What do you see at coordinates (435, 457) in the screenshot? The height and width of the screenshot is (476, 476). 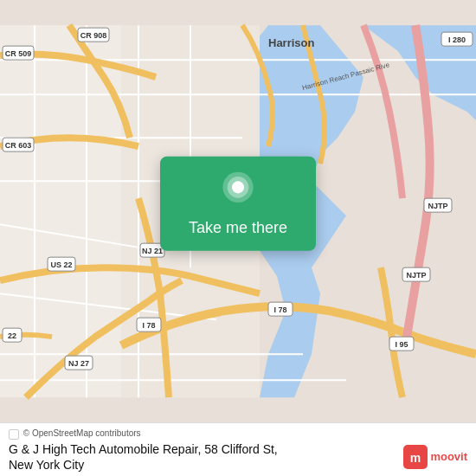 I see `moovit-logo: m moovit` at bounding box center [435, 457].